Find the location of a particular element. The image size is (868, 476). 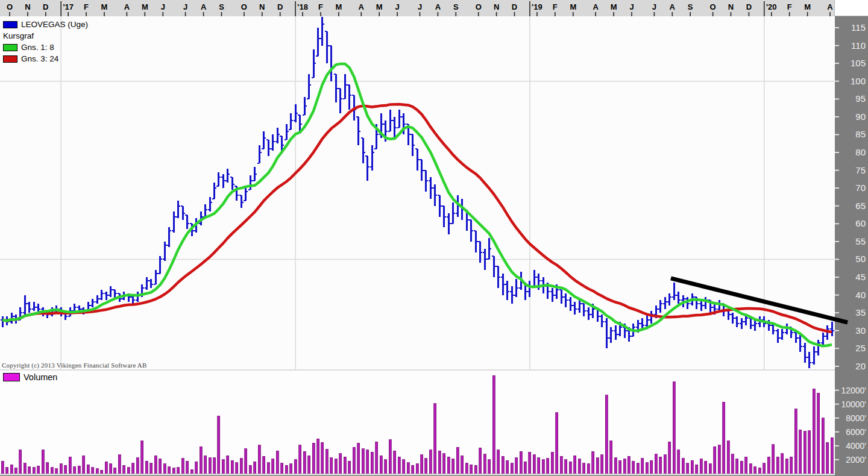

price-series-swatch is located at coordinates (10, 25).